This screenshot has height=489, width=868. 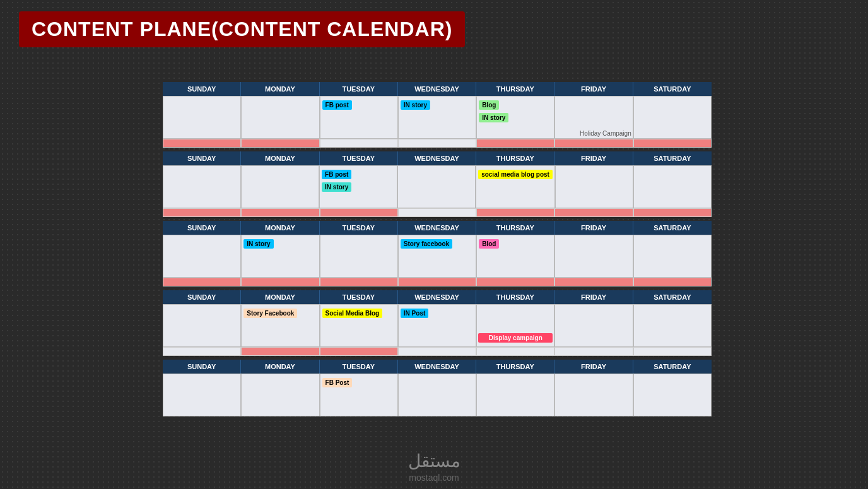 I want to click on w2-thu-cell: social media blog post, so click(x=515, y=187).